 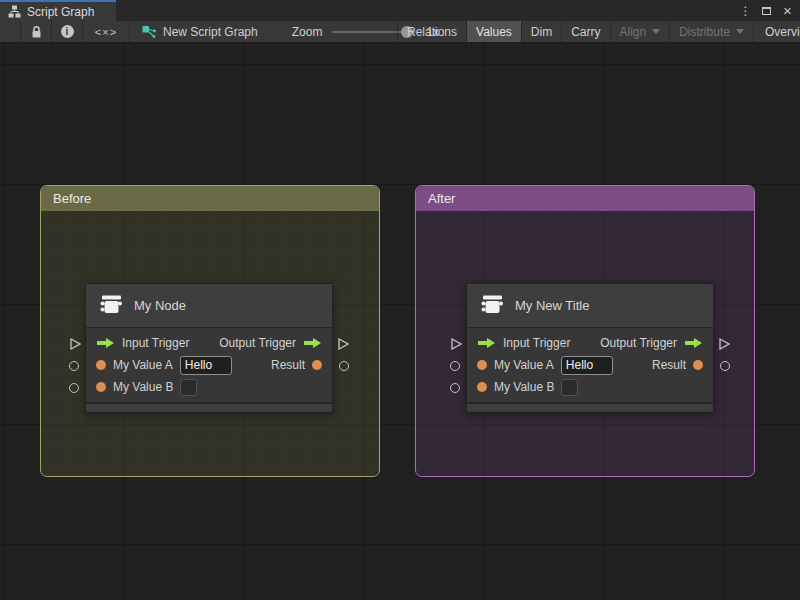 What do you see at coordinates (400, 32) in the screenshot?
I see `graph-toolbar: i <×> New Script Graph Zoom` at bounding box center [400, 32].